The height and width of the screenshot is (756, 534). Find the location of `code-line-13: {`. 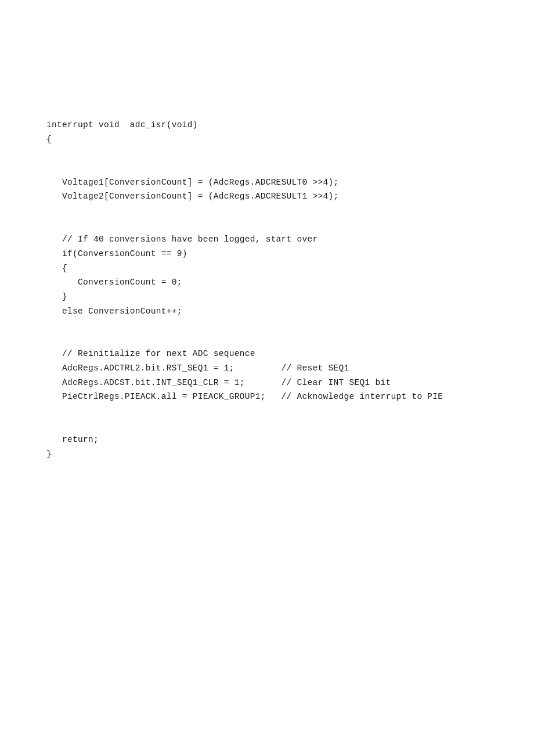

code-line-13: { is located at coordinates (273, 268).